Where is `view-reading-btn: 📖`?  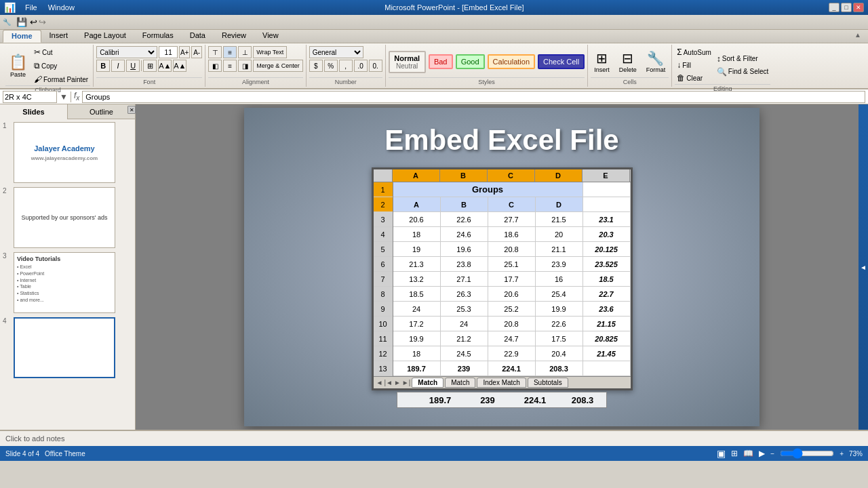 view-reading-btn: 📖 is located at coordinates (749, 453).